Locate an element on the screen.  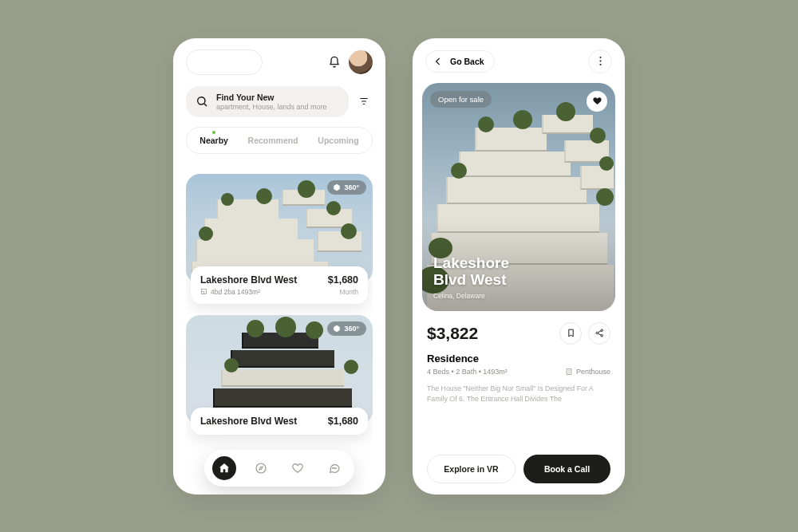
bell-icon is located at coordinates (334, 62).